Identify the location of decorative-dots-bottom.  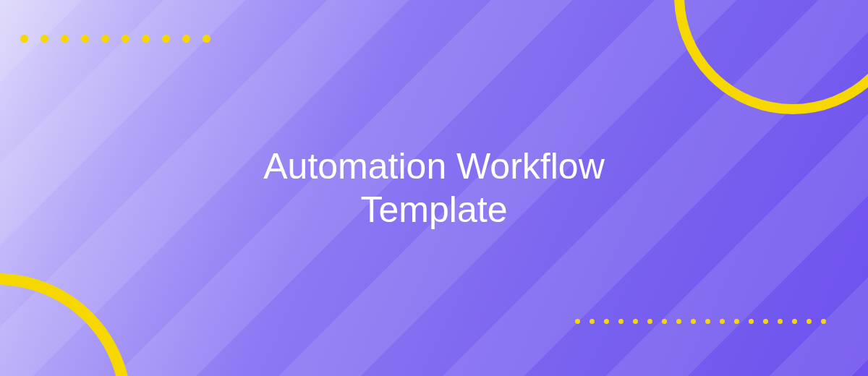
(700, 321).